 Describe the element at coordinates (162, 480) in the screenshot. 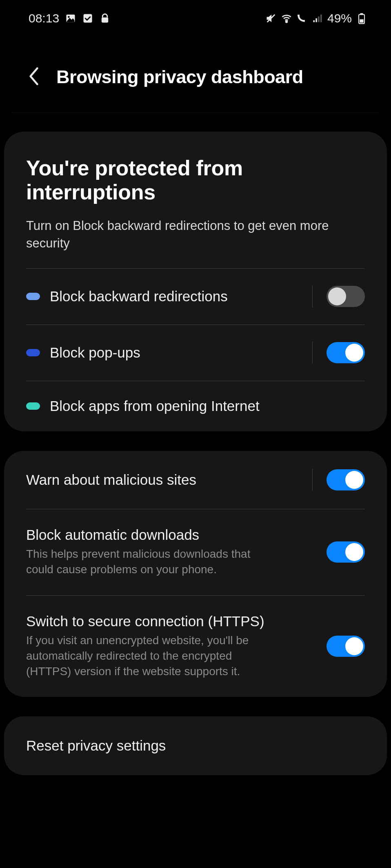

I see `row-label: Warn about malicious sites` at that location.